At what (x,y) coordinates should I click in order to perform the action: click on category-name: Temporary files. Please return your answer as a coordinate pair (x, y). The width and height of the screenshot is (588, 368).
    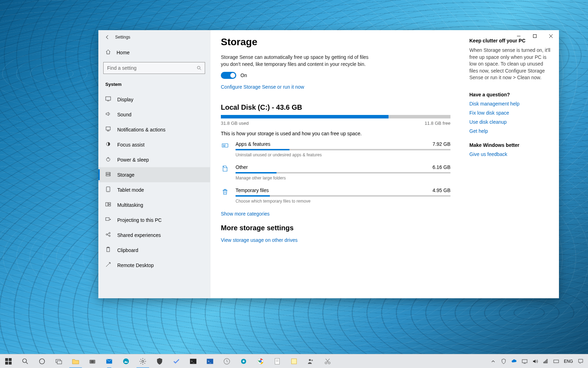
    Looking at the image, I should click on (252, 190).